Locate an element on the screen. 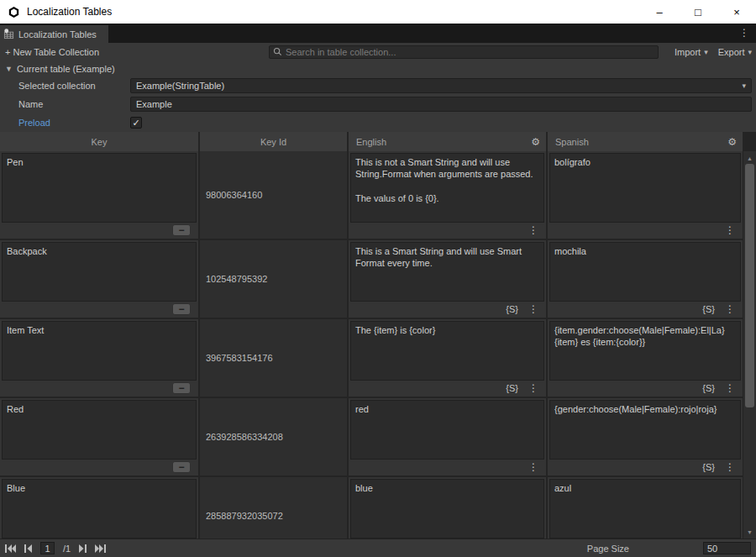 This screenshot has width=756, height=557. page-number-input is located at coordinates (47, 548).